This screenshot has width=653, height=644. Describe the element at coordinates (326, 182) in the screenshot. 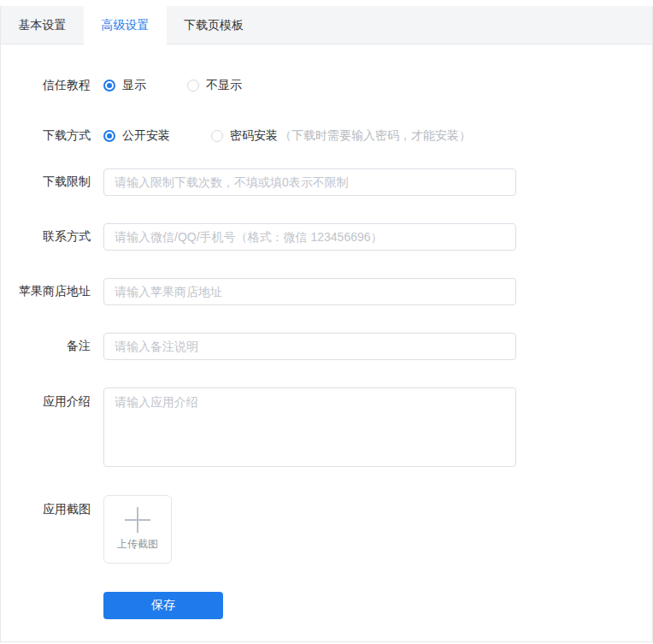

I see `form-row-download-limit: 下载限制` at that location.